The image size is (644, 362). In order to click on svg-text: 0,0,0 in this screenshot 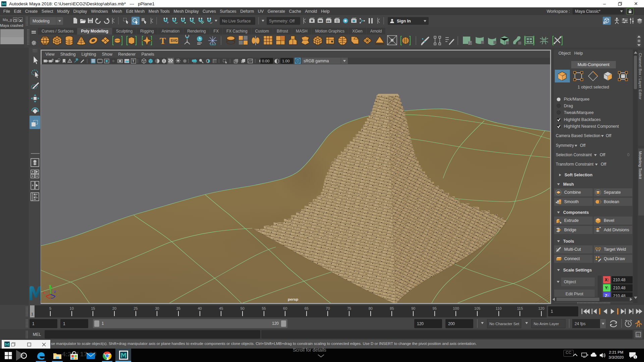, I will do `click(213, 44)`.